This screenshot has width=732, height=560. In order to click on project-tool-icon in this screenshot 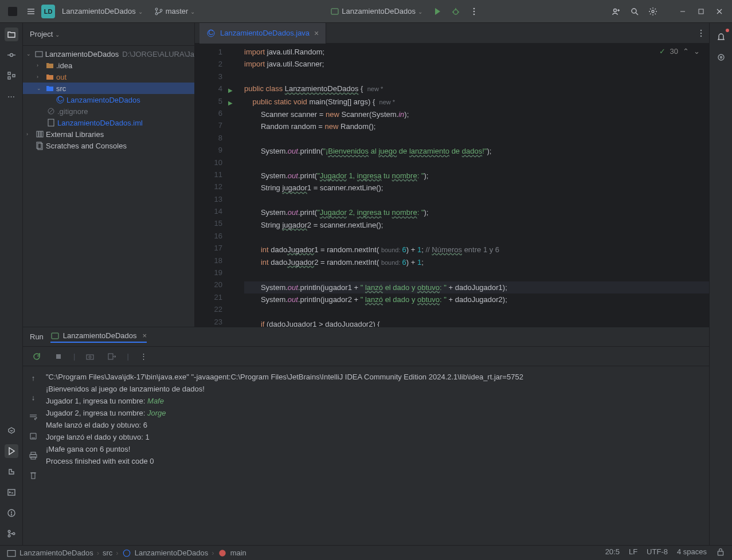, I will do `click(11, 34)`.